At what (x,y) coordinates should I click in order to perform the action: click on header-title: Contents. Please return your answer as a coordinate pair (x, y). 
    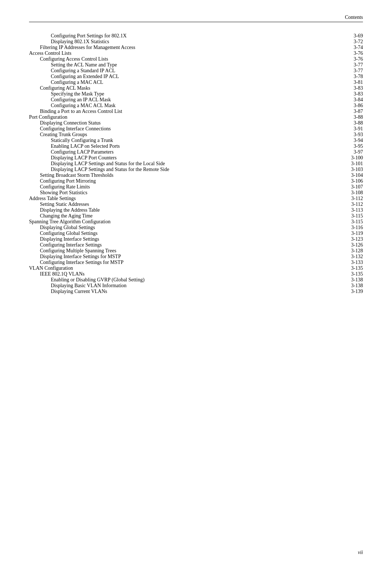
    Looking at the image, I should click on (354, 17).